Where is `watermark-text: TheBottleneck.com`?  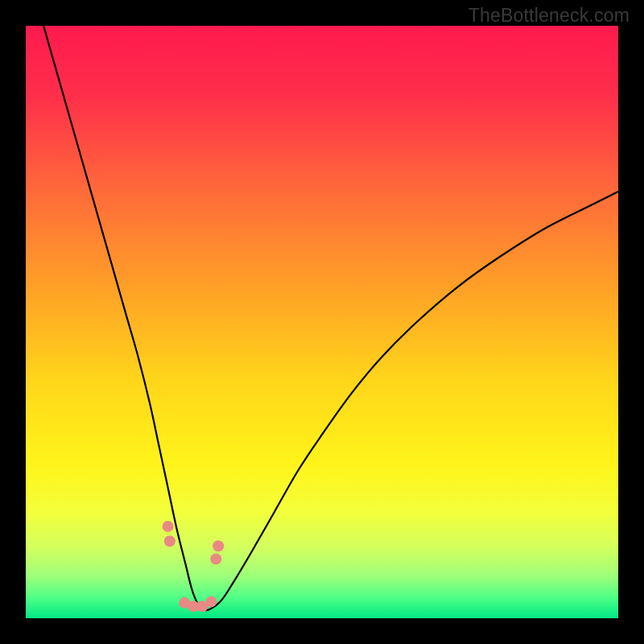
watermark-text: TheBottleneck.com is located at coordinates (549, 16).